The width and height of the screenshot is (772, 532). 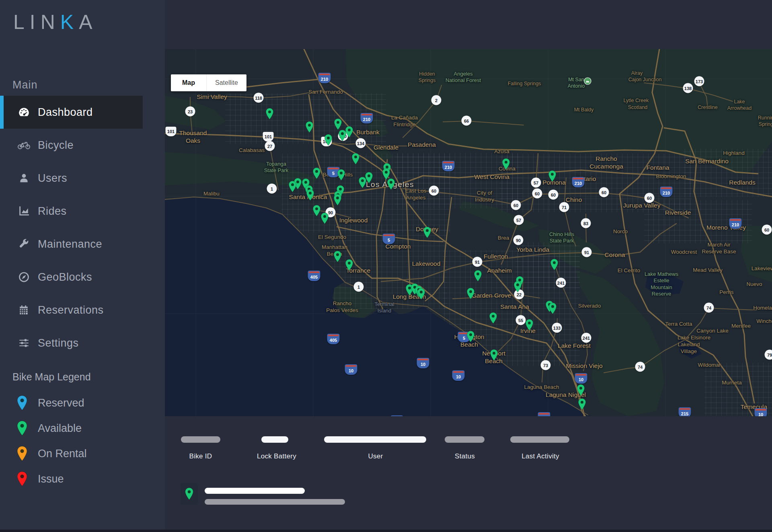 I want to click on route-shield-118: 118, so click(x=259, y=98).